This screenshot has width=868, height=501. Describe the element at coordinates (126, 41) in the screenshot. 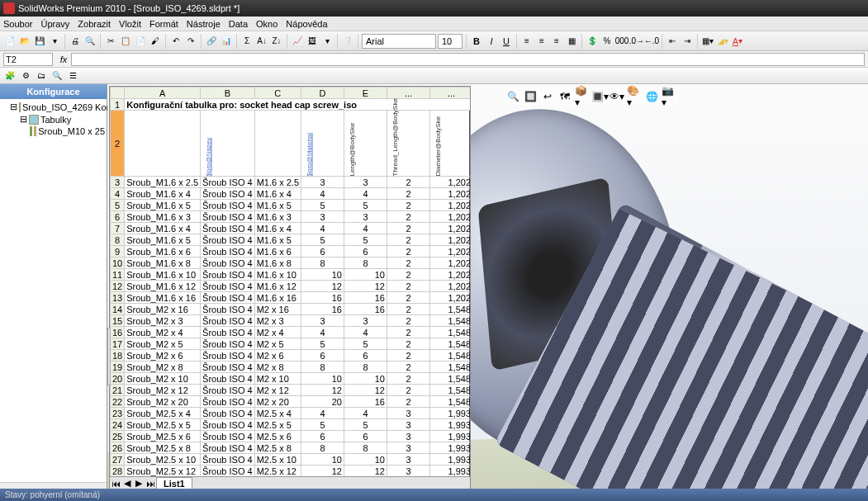

I see `copy-icon: 📋` at that location.